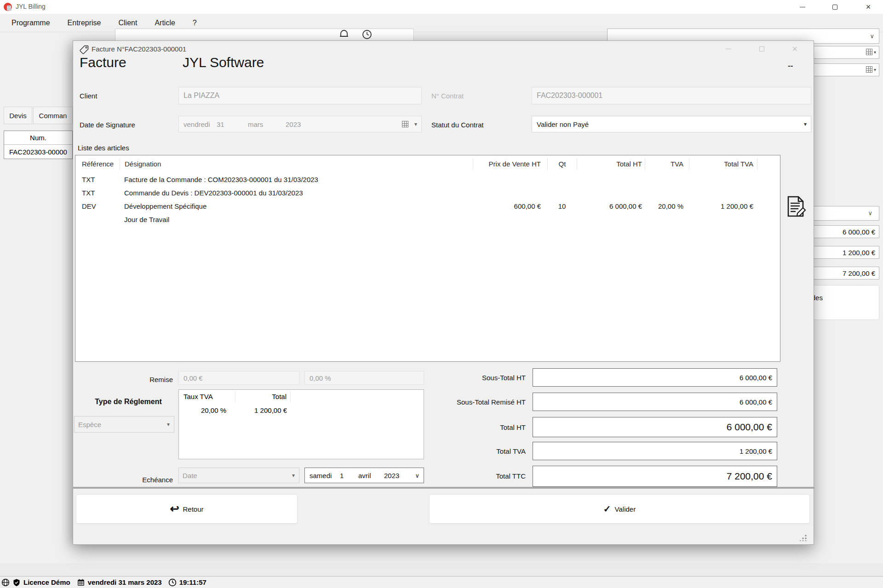 This screenshot has height=588, width=883. What do you see at coordinates (300, 96) in the screenshot?
I see `client-field: La PIAZZA` at bounding box center [300, 96].